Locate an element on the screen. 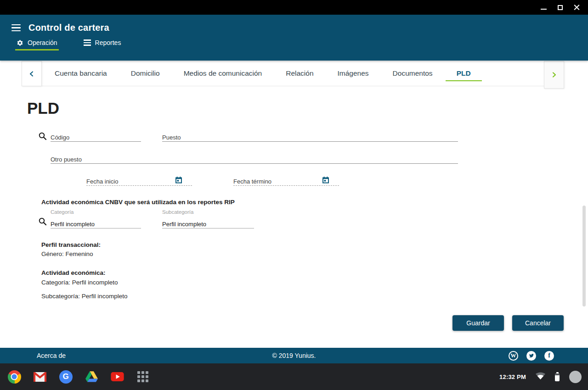 This screenshot has width=588, height=390. genero-text: Género: Femenino is located at coordinates (67, 254).